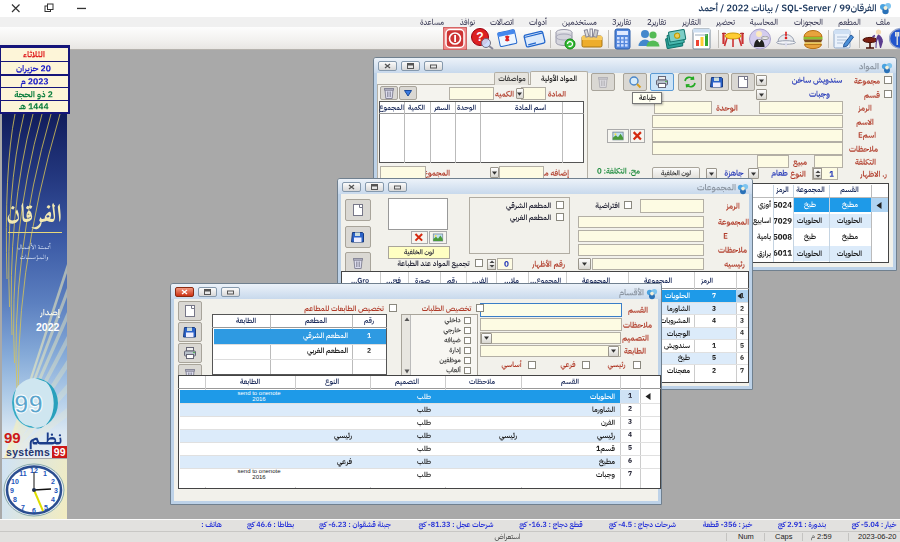 Image resolution: width=900 pixels, height=542 pixels. I want to click on svg-text: 9, so click(12, 490).